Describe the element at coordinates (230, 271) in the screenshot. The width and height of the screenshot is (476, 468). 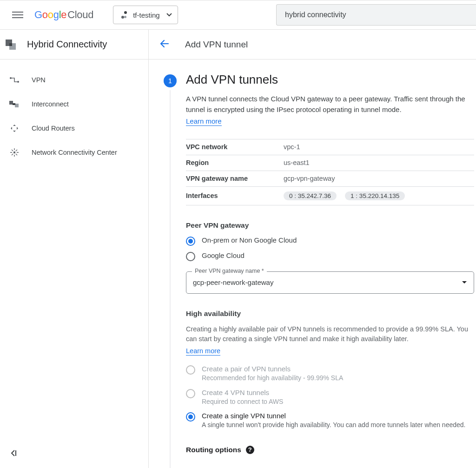
I see `field-label: Peer VPN gateway name *` at that location.